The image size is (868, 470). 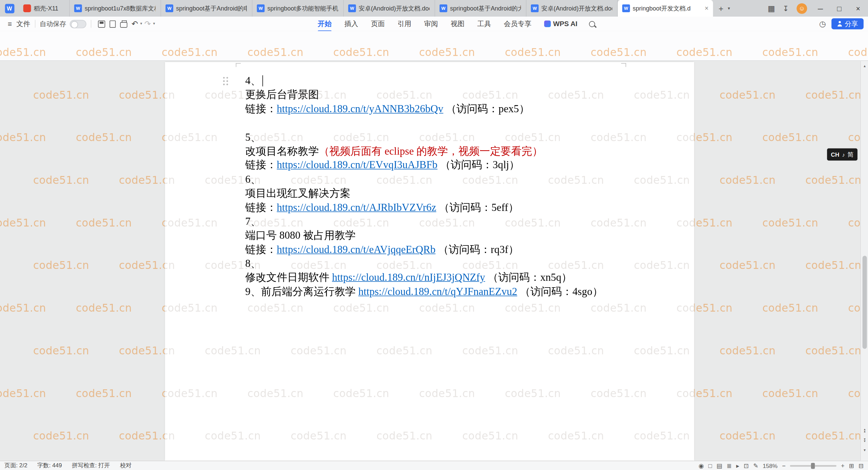 I want to click on zoom-slider, so click(x=813, y=466).